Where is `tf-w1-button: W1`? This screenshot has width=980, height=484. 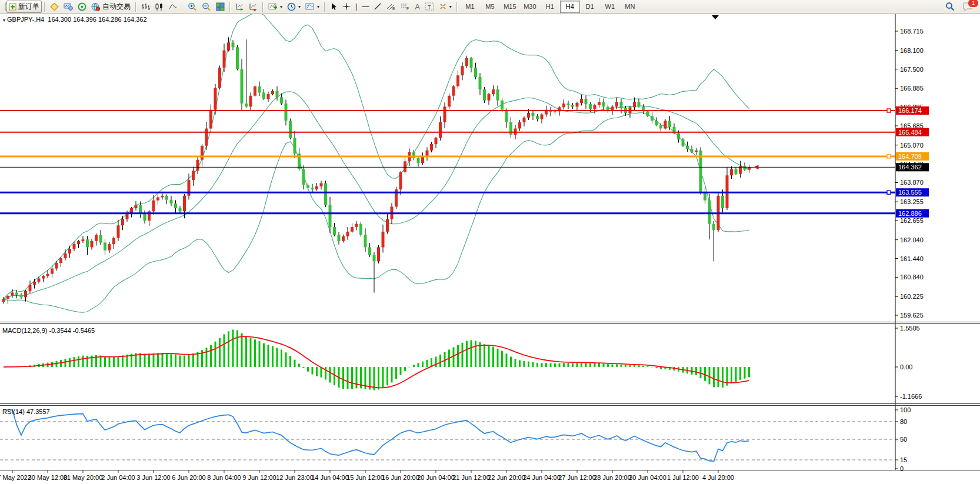
tf-w1-button: W1 is located at coordinates (610, 7).